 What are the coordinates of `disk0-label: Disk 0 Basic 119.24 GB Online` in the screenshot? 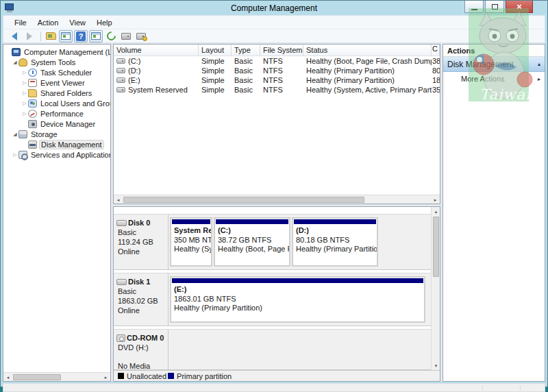 It's located at (141, 242).